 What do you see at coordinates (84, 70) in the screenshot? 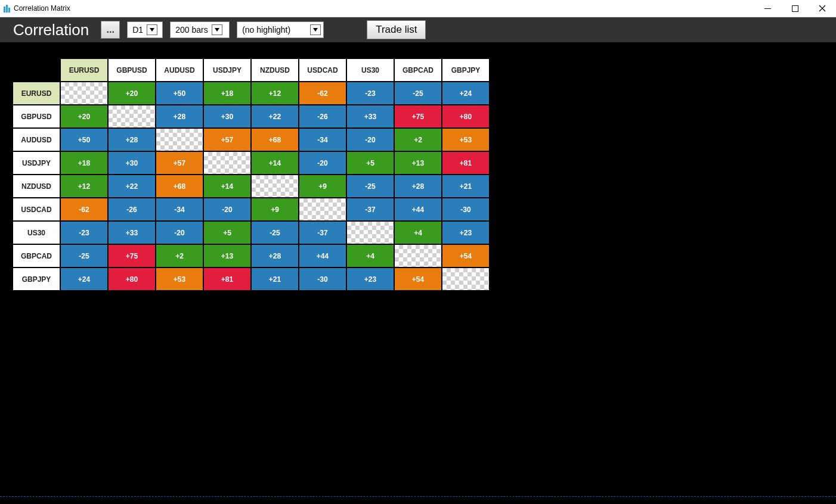
I see `column-header: EURUSD` at bounding box center [84, 70].